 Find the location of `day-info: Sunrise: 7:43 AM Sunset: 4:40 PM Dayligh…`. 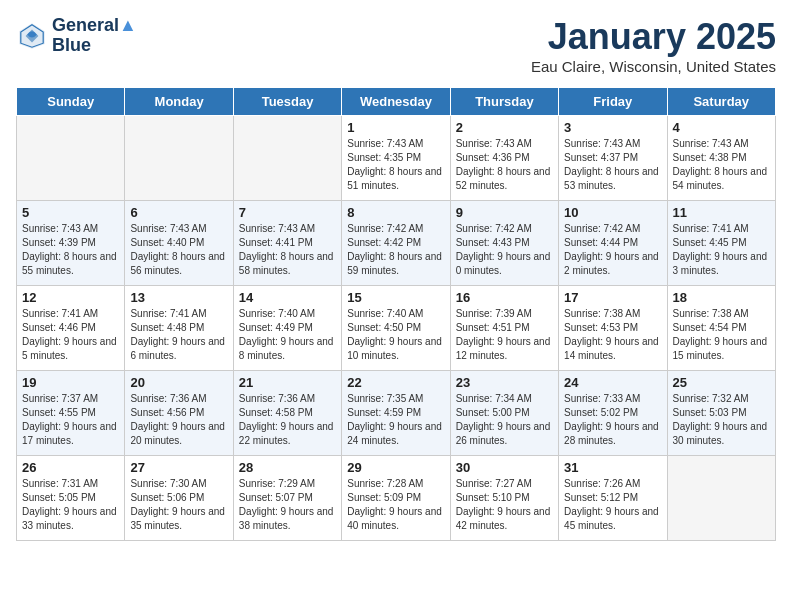

day-info: Sunrise: 7:43 AM Sunset: 4:40 PM Dayligh… is located at coordinates (178, 250).